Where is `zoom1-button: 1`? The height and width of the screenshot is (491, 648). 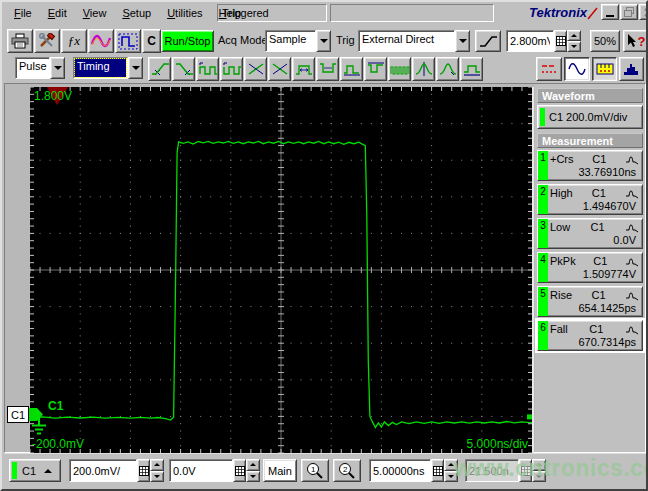
zoom1-button: 1 is located at coordinates (315, 470).